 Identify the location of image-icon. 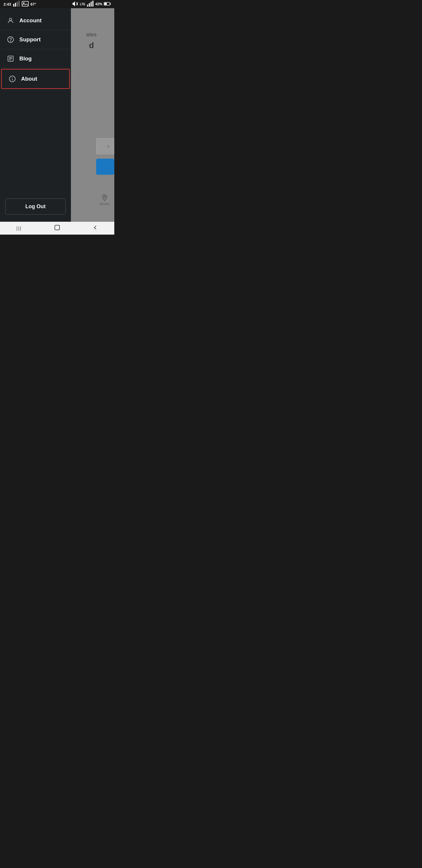
(25, 4).